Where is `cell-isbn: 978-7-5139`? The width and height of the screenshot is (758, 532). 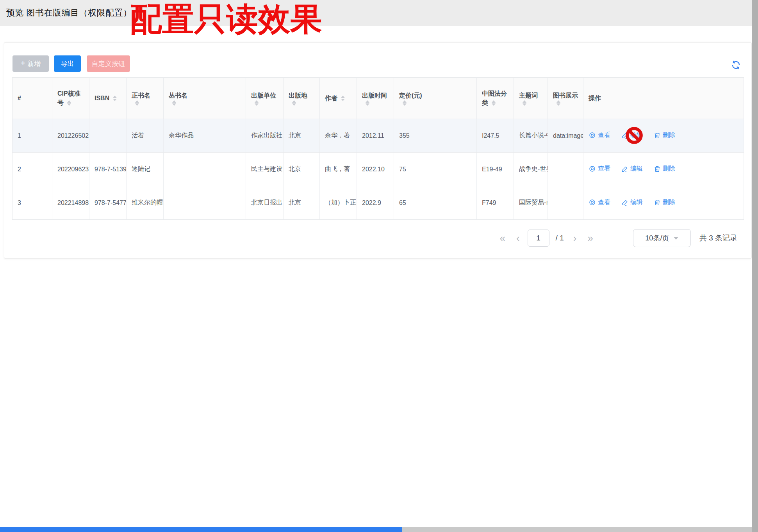 cell-isbn: 978-7-5139 is located at coordinates (108, 169).